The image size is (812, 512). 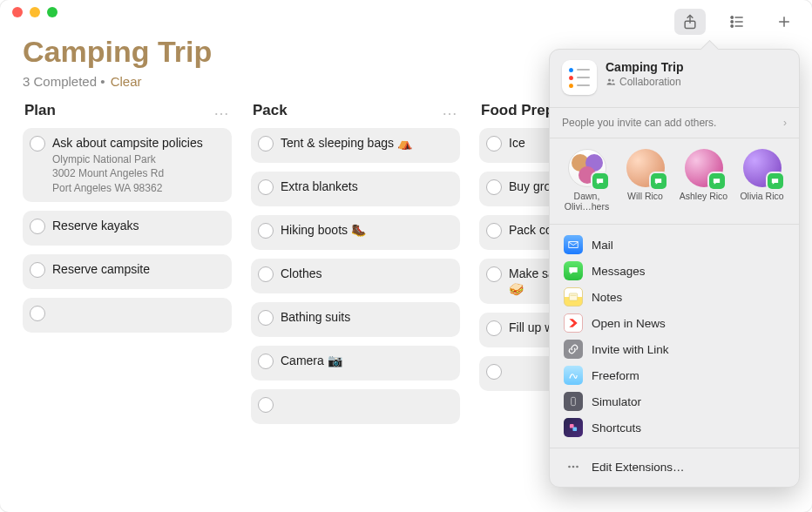 I want to click on edit-extensions-button: Edit Extensions…, so click(x=674, y=468).